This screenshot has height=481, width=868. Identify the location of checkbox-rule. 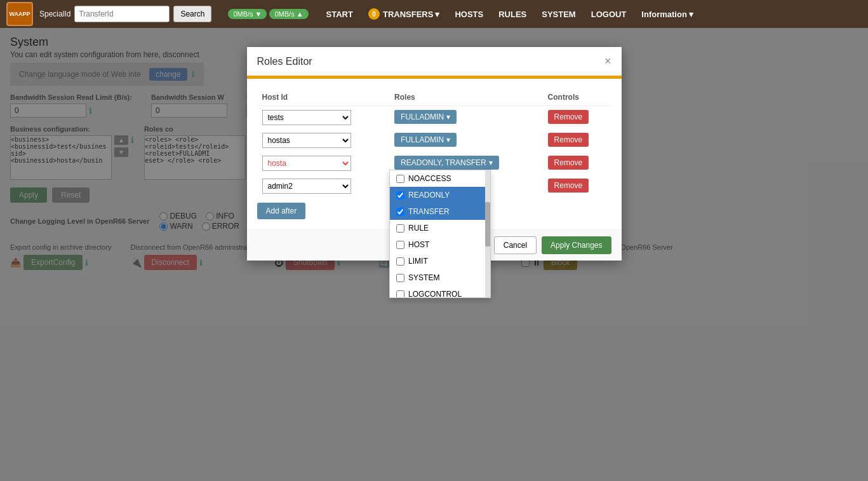
(400, 229).